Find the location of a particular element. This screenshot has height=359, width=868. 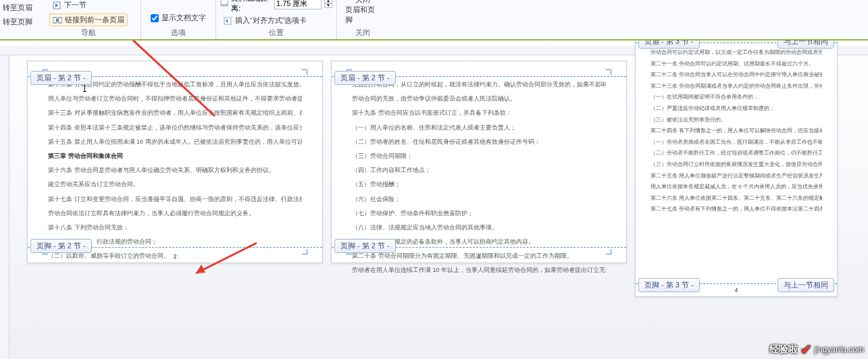

body-line: 劳动合同可以约定试用期，以完成一定工作任务为期限的劳动合同或者劳动合同期限不满三… is located at coordinates (736, 53).